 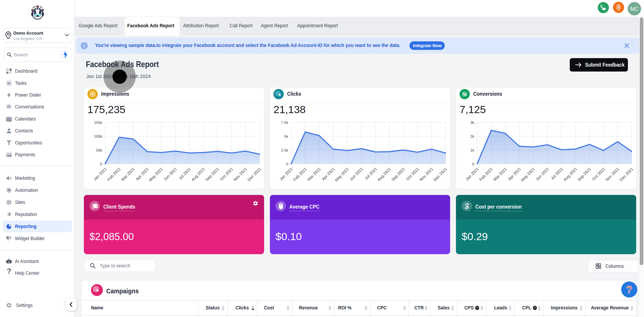 What do you see at coordinates (472, 150) in the screenshot?
I see `svg-text: 1k` at bounding box center [472, 150].